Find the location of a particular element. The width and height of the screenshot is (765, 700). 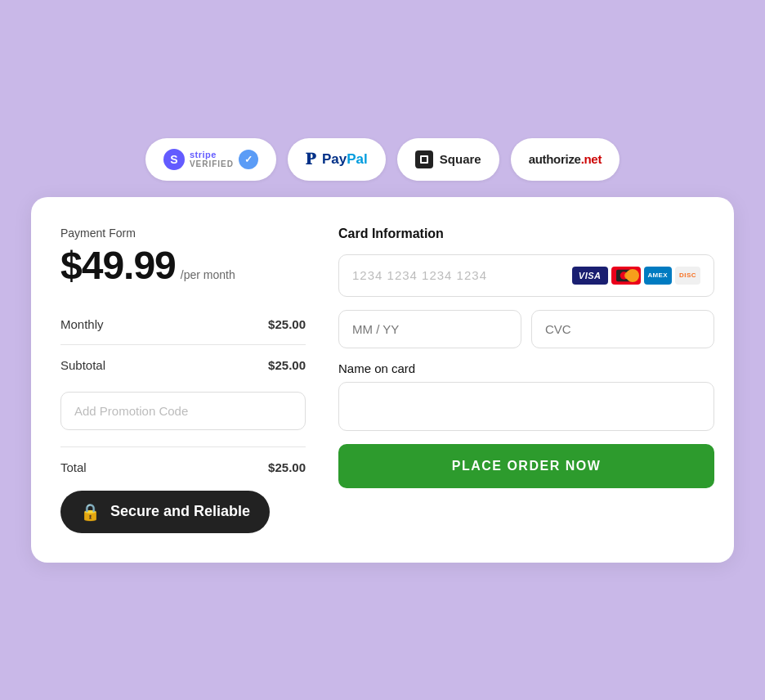

discover-icon: DISC is located at coordinates (688, 276).